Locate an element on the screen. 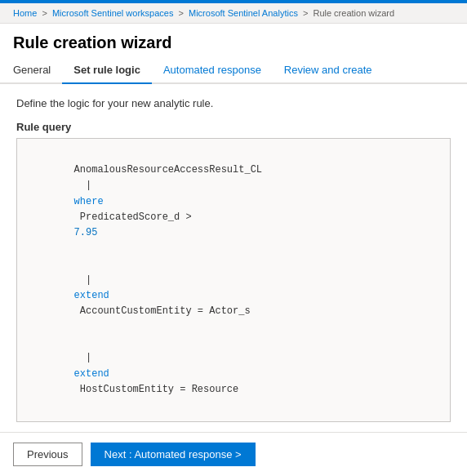 Image resolution: width=467 pixels, height=476 pixels. breadcrumb-sentinel-analytics: Microsoft Sentinel Analytics is located at coordinates (243, 13).